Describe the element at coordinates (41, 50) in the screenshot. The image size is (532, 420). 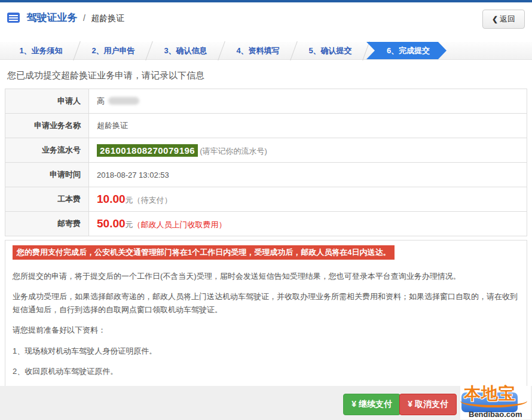
I see `step-1-business-notice: 1、业务须知` at that location.